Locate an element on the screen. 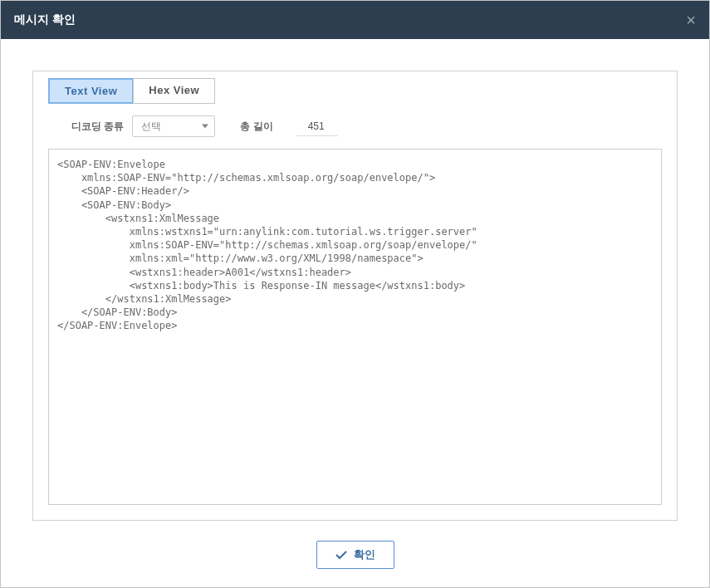 The image size is (710, 588). decoding-select-value: 선택 is located at coordinates (174, 126).